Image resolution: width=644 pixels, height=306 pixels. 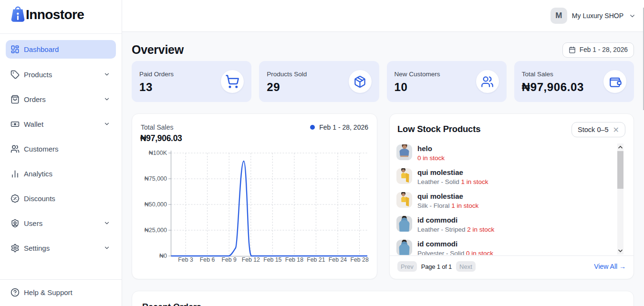 I want to click on svg-text: ₦75,000, so click(x=156, y=179).